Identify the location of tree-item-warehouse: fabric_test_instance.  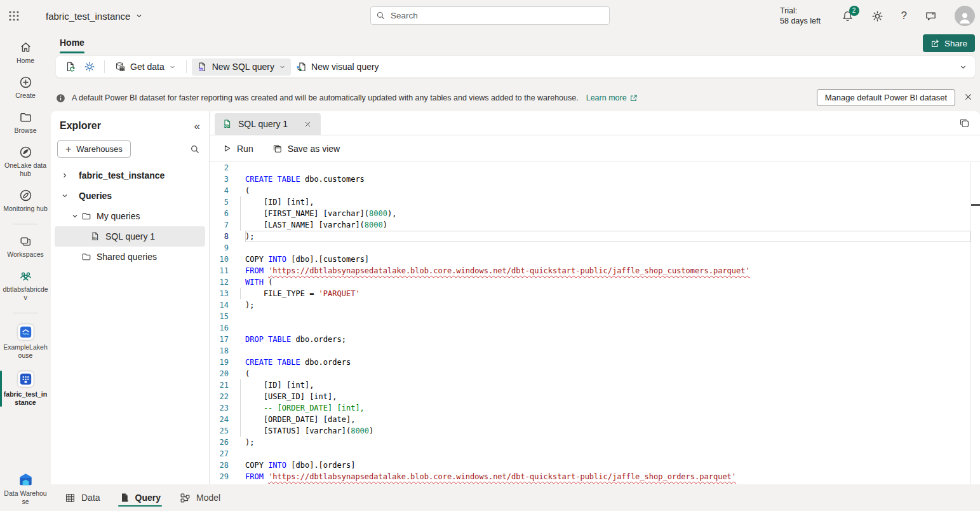
(130, 175).